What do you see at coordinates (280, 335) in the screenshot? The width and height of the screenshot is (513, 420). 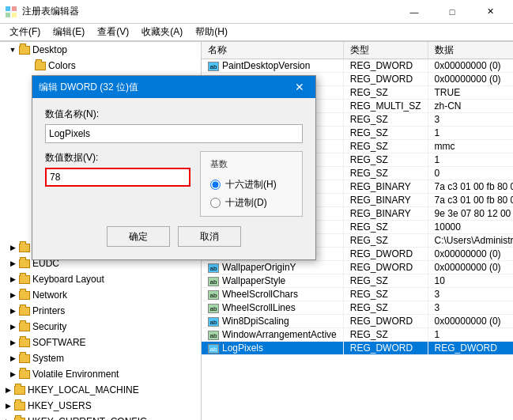 I see `reg-name: WindowArrangementActive` at bounding box center [280, 335].